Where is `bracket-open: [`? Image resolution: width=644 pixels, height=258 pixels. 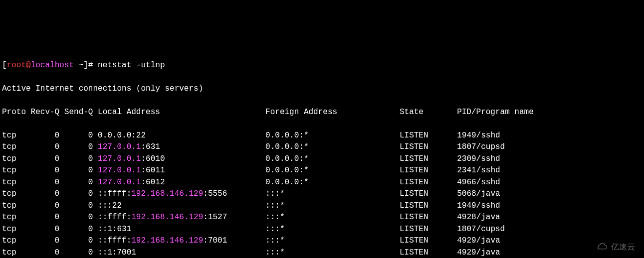
bracket-open: [ is located at coordinates (4, 65).